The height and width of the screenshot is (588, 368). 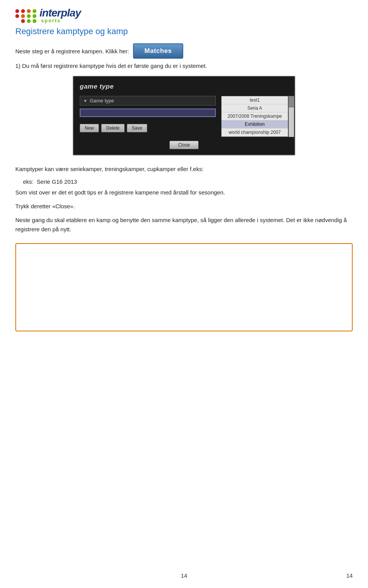 I want to click on kamptyper-text: Kamptyper kan være seriekamper, trenings…, so click(x=184, y=169).